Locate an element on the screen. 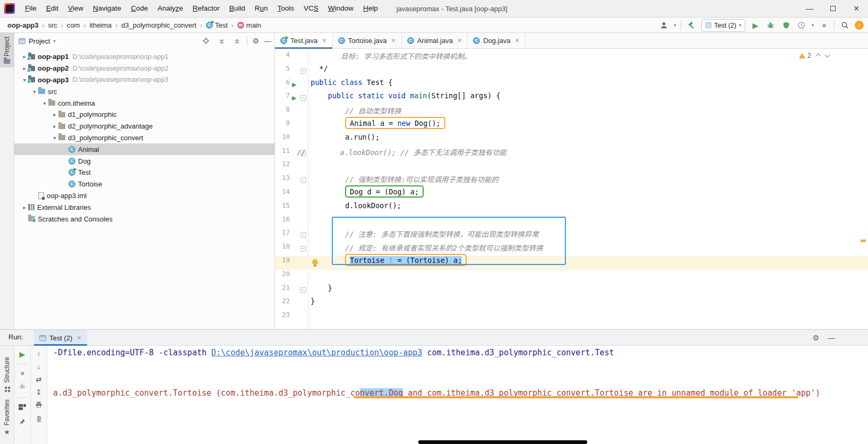 This screenshot has height=444, width=868. editor-tab-animal-java: CAnimal.java✕ is located at coordinates (435, 40).